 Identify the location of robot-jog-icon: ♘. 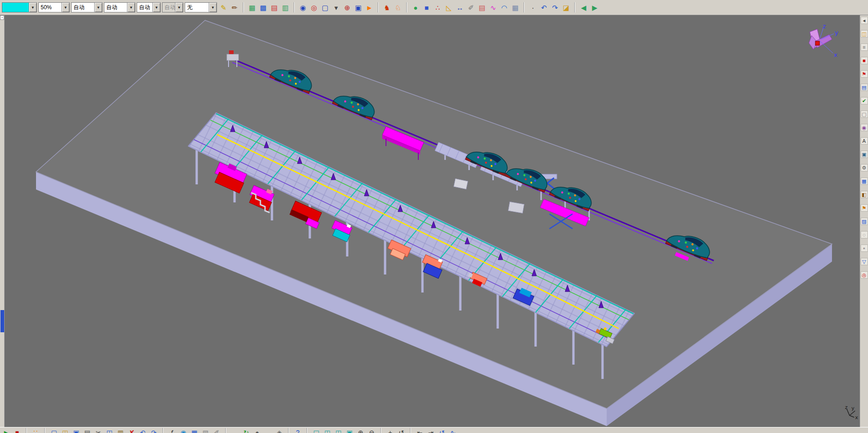
(398, 7).